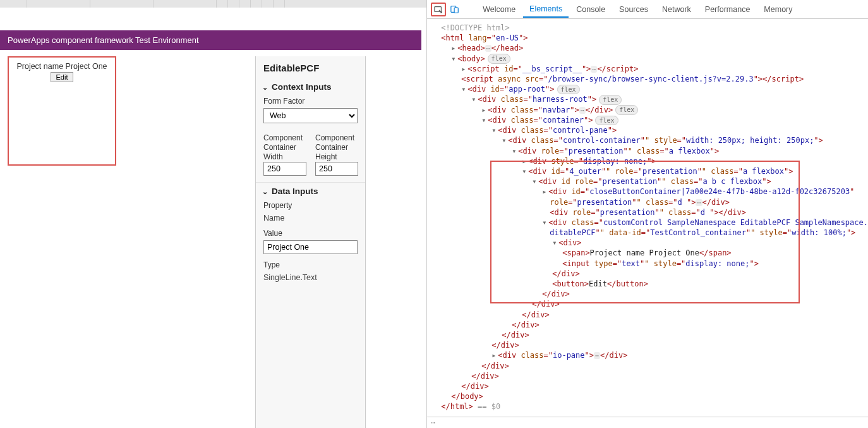 This screenshot has width=868, height=428. What do you see at coordinates (104, 40) in the screenshot?
I see `harness-title: PowerApps component framework Test Envir…` at bounding box center [104, 40].